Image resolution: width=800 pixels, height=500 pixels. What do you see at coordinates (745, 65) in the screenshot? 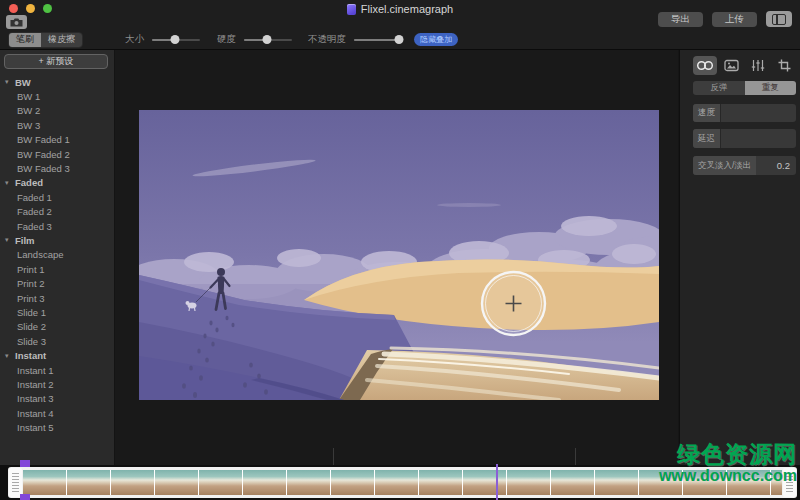
I see `inspector-tabs` at bounding box center [745, 65].